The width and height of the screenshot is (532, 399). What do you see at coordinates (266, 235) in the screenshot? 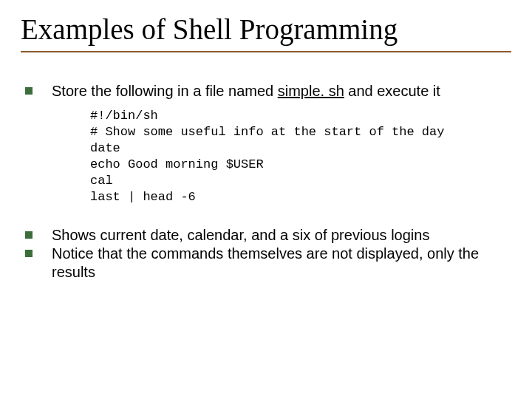
I see `bullet-item: Shows current date, calendar, and a six …` at bounding box center [266, 235].